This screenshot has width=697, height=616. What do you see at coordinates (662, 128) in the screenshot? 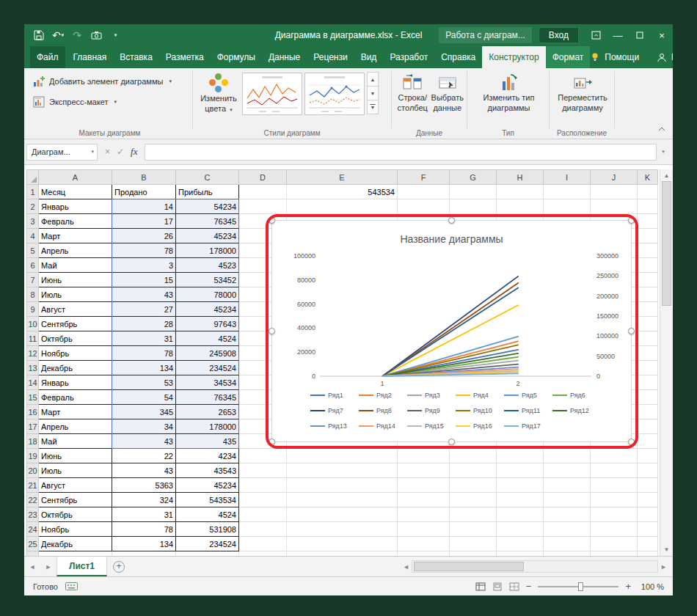
I see `collapse-ribbon-button` at bounding box center [662, 128].